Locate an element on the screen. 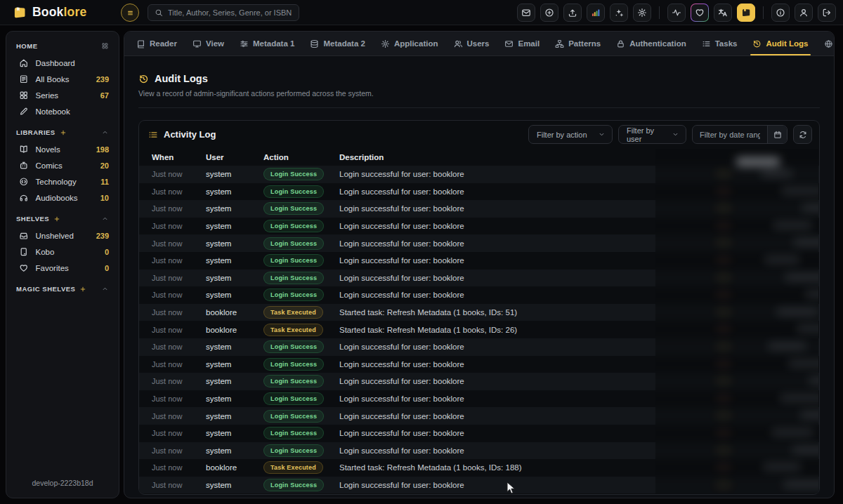 Image resolution: width=843 pixels, height=504 pixels. search-input is located at coordinates (230, 13).